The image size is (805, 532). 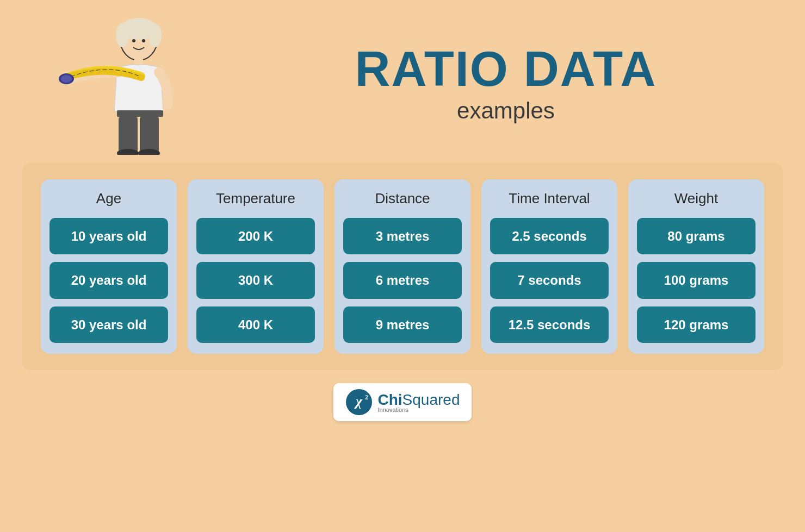 What do you see at coordinates (549, 325) in the screenshot?
I see `data-cell-3-2: 12.5 seconds` at bounding box center [549, 325].